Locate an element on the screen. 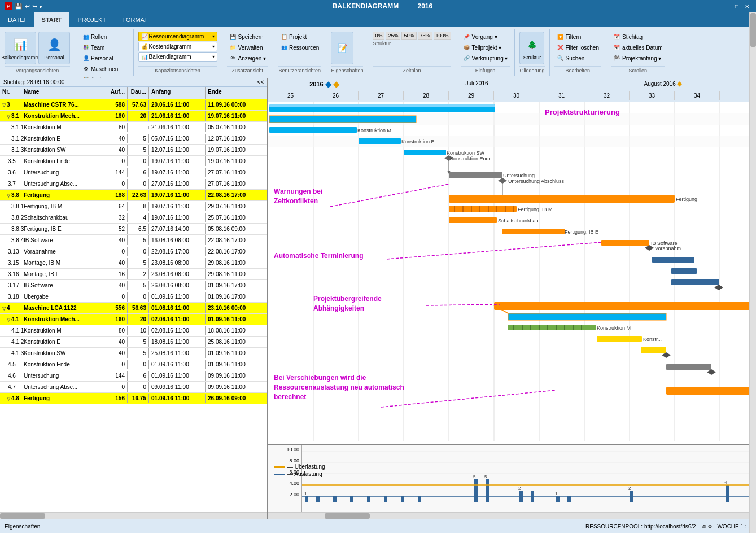 This screenshot has height=533, width=756. minimize-button: — is located at coordinates (727, 6).